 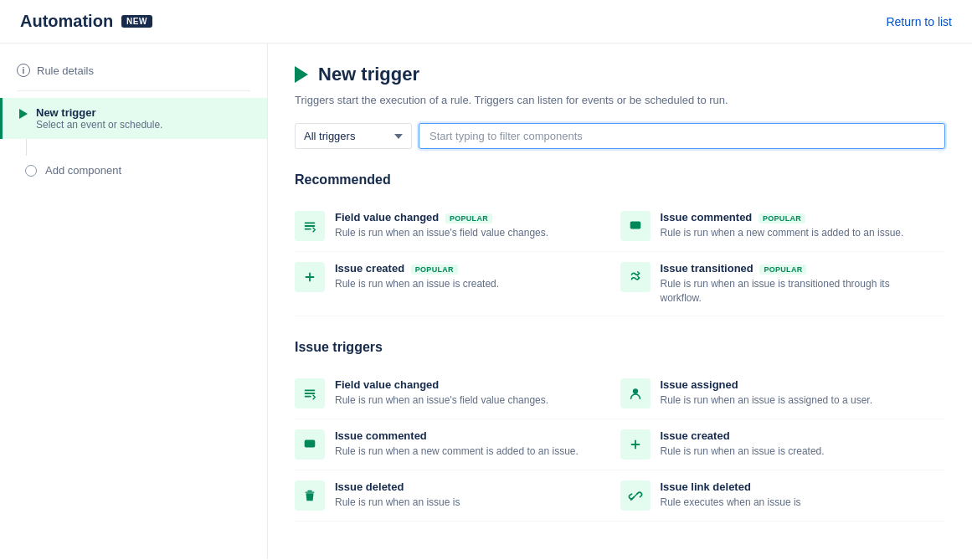 What do you see at coordinates (731, 502) in the screenshot?
I see `card-desc: Rule executes when an issue is` at bounding box center [731, 502].